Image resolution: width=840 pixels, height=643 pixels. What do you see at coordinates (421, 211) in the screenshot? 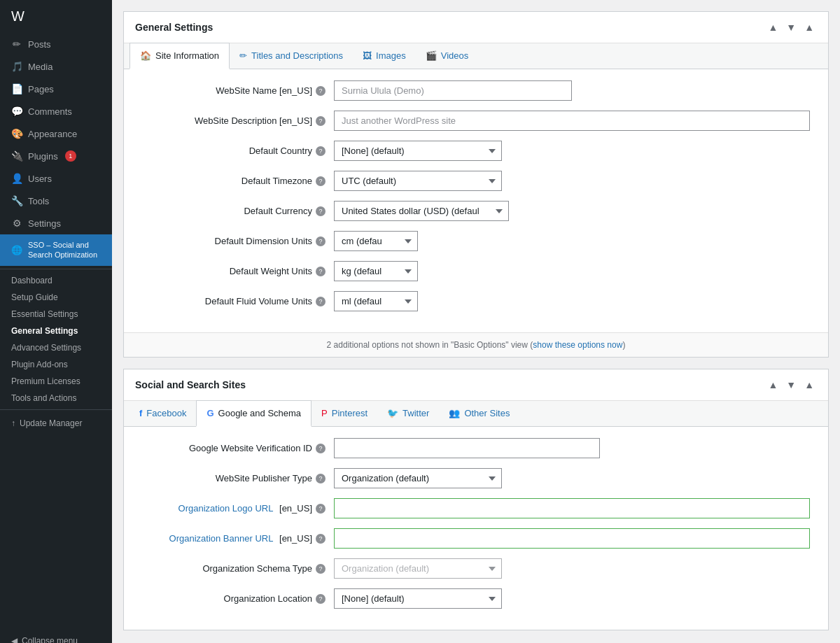
I see `default-currency-select: United States dollar (USD) (defaul Euro …` at bounding box center [421, 211].